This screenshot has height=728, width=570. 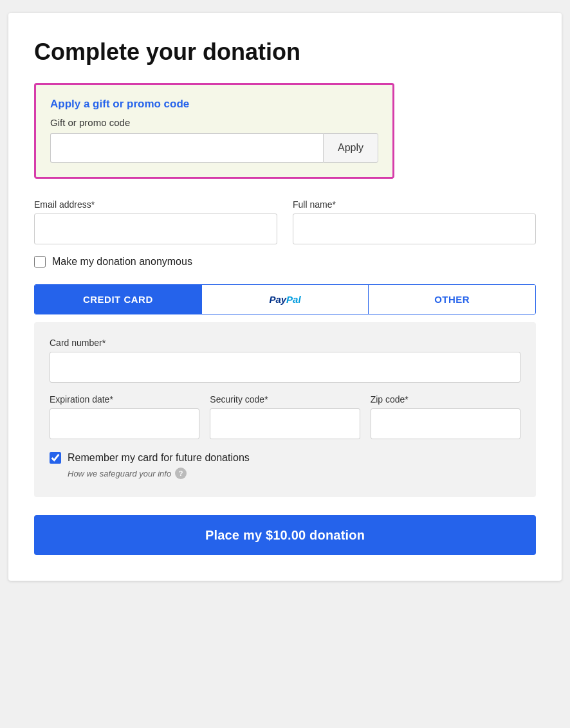 What do you see at coordinates (285, 367) in the screenshot?
I see `card-number-input` at bounding box center [285, 367].